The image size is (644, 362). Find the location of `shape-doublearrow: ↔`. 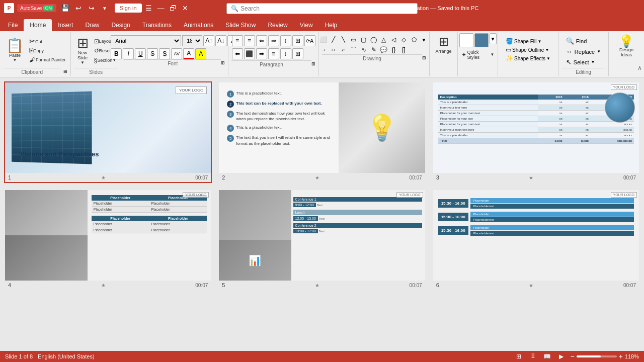

shape-doublearrow: ↔ is located at coordinates (334, 50).